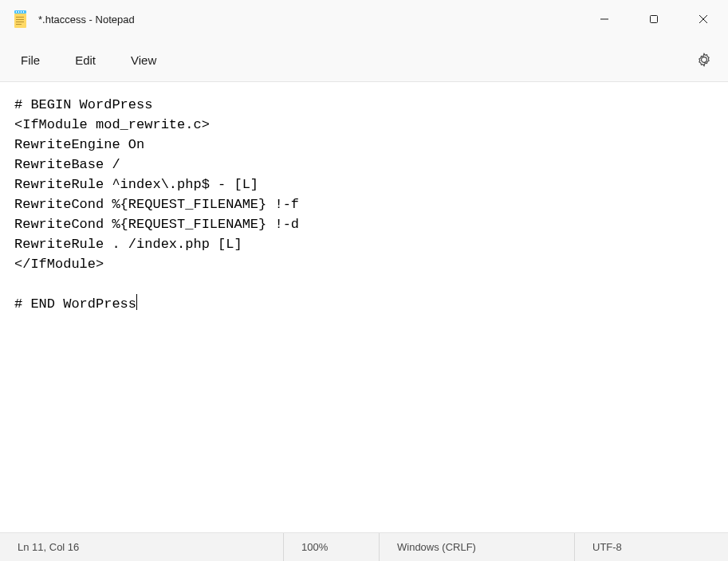  Describe the element at coordinates (364, 547) in the screenshot. I see `status-bar: Ln 11, Col 16 100% Windows (CRLF) UTF-8` at that location.